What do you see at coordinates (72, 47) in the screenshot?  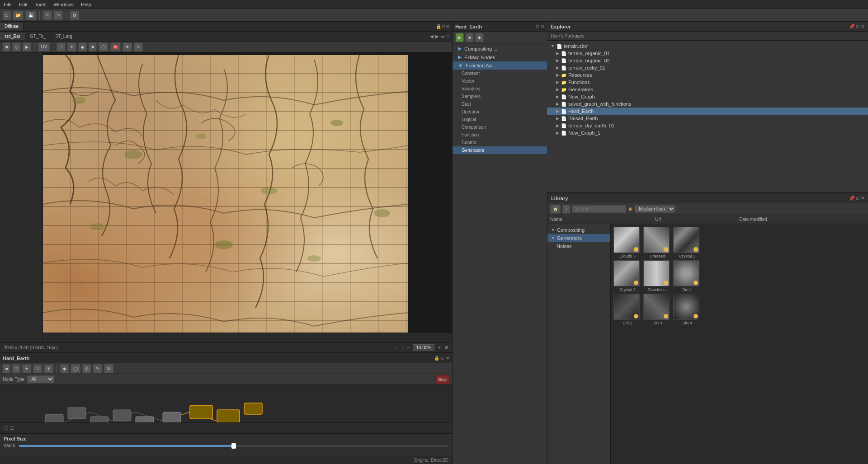 I see `vt-btn-5: ✦` at bounding box center [72, 47].